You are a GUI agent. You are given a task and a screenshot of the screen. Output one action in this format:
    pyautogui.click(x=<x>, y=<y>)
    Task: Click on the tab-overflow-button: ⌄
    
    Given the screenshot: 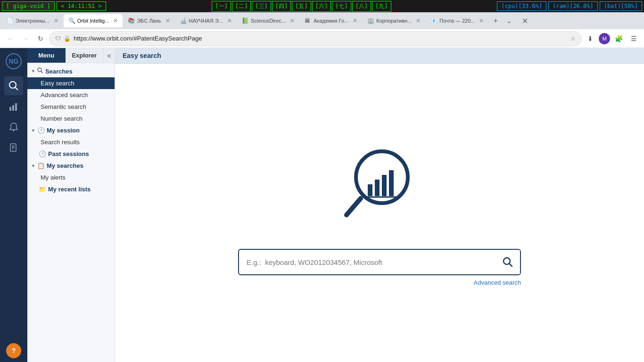 What is the action you would take?
    pyautogui.click(x=509, y=21)
    